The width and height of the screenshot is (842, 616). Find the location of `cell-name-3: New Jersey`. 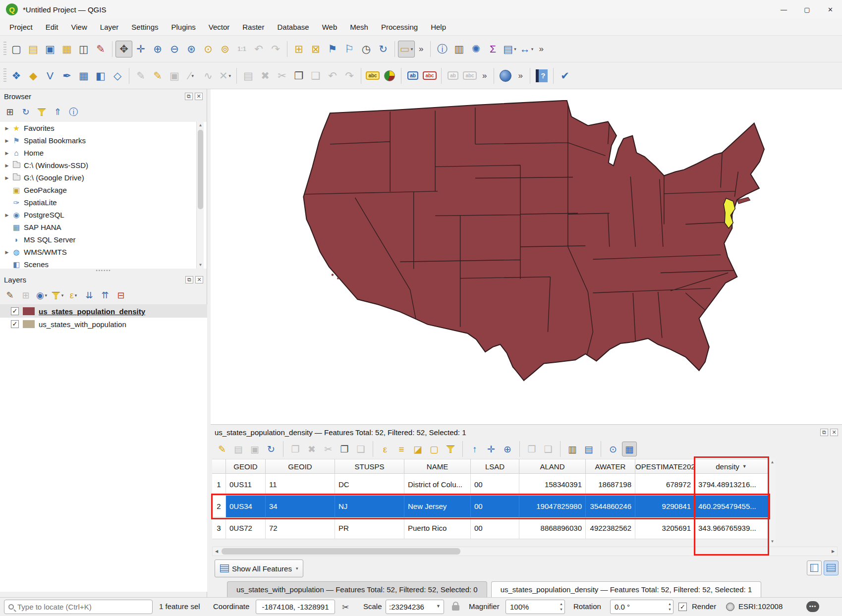

cell-name-3: New Jersey is located at coordinates (438, 506).